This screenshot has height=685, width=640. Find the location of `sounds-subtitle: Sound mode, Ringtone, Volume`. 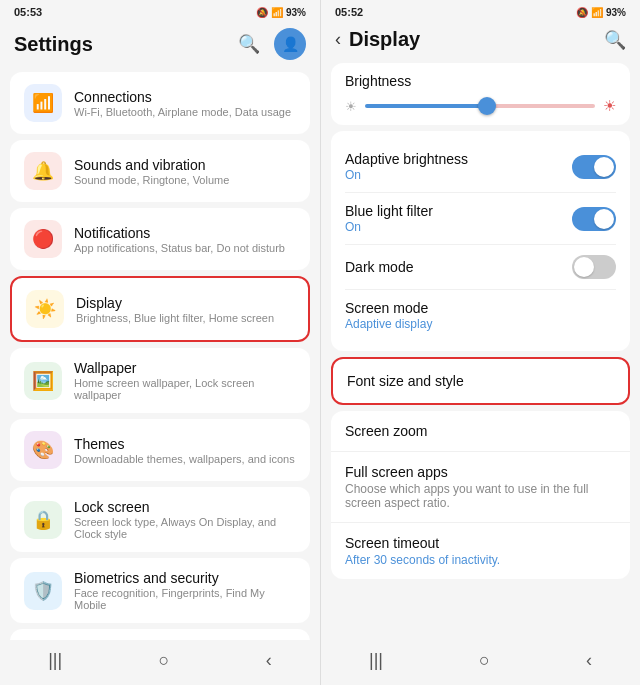

sounds-subtitle: Sound mode, Ringtone, Volume is located at coordinates (152, 180).